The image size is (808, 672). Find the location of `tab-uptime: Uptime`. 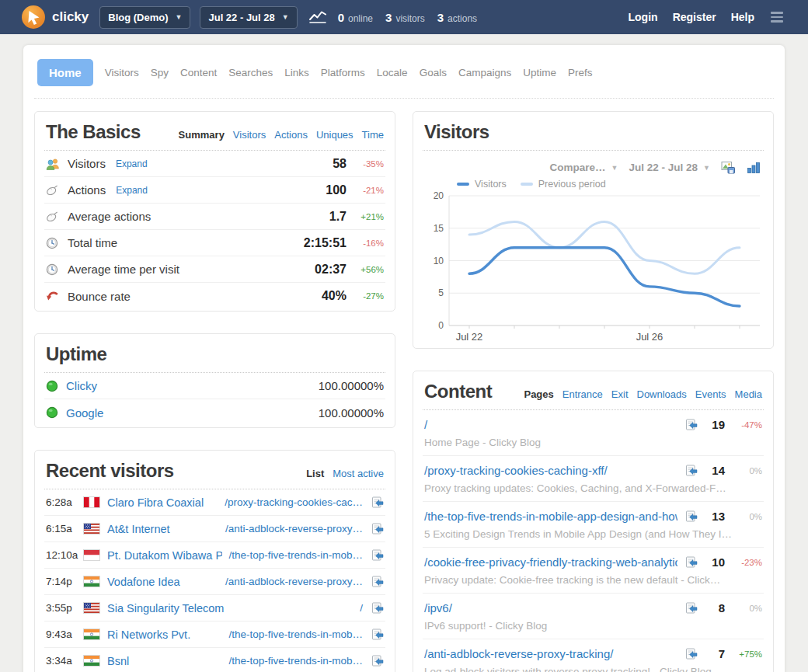

tab-uptime: Uptime is located at coordinates (539, 73).